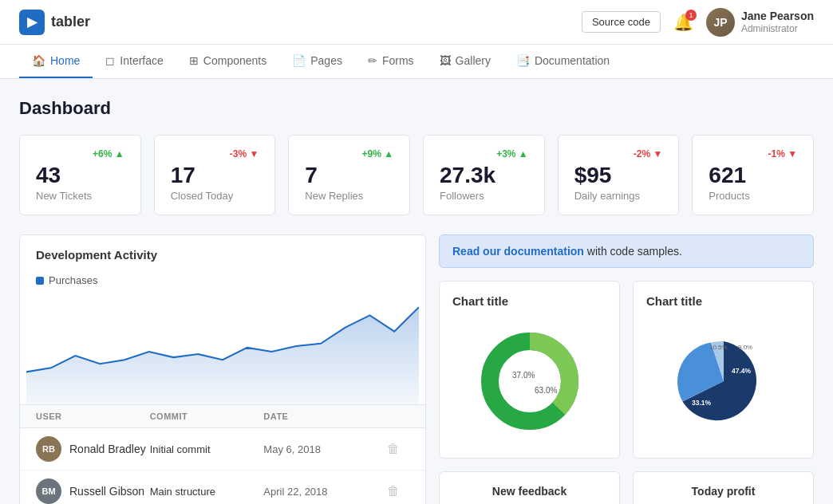 Image resolution: width=833 pixels, height=504 pixels. Describe the element at coordinates (321, 416) in the screenshot. I see `col-date: DATE` at that location.